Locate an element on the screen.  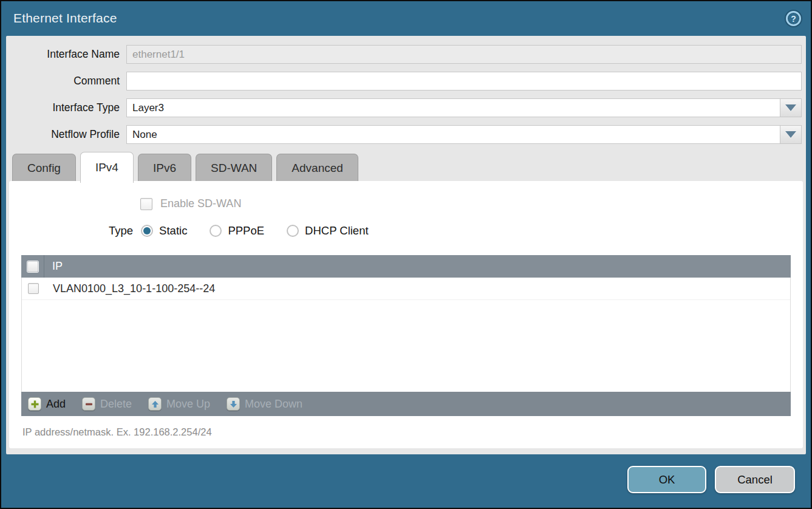
tab-advanced: Advanced is located at coordinates (317, 168).